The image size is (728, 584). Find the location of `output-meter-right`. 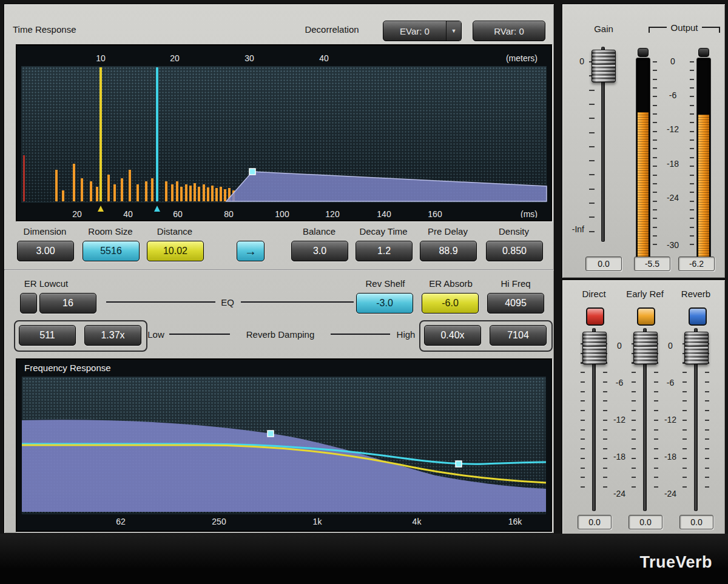

output-meter-right is located at coordinates (704, 158).